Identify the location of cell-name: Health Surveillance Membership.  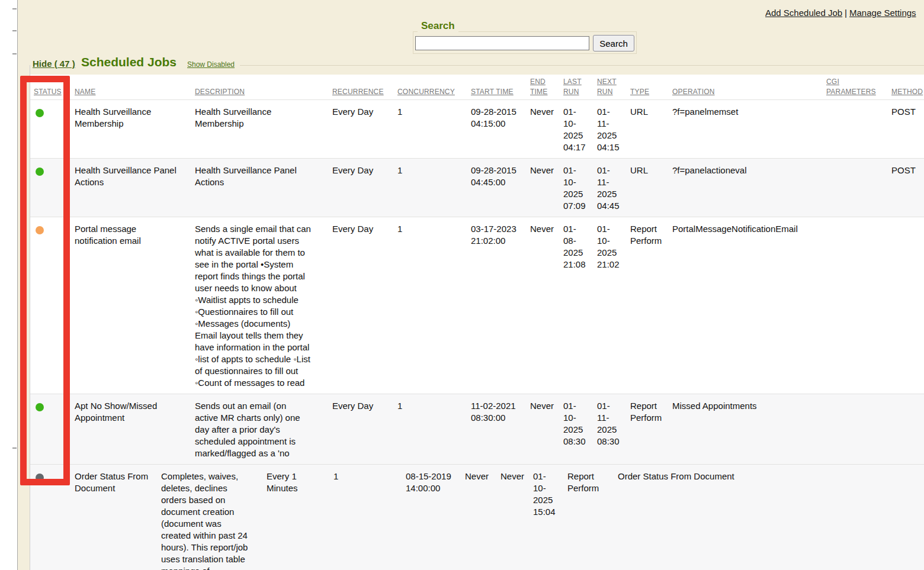
(135, 130).